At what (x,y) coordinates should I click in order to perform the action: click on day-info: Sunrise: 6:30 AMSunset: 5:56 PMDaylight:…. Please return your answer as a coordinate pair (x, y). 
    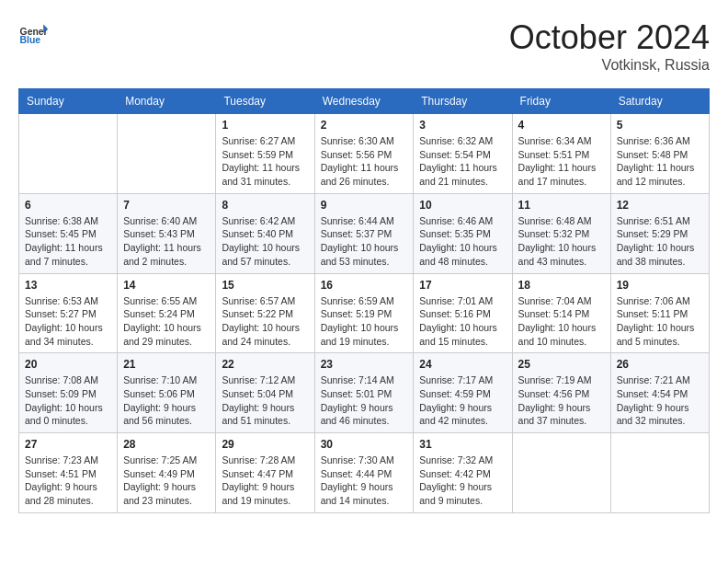
    Looking at the image, I should click on (364, 162).